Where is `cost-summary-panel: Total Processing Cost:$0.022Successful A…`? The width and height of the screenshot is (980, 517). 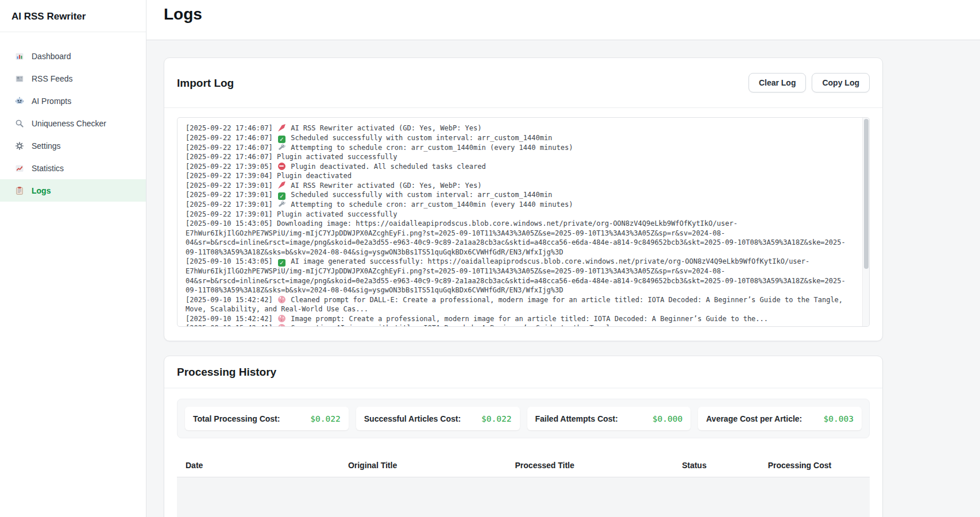 cost-summary-panel: Total Processing Cost:$0.022Successful A… is located at coordinates (523, 418).